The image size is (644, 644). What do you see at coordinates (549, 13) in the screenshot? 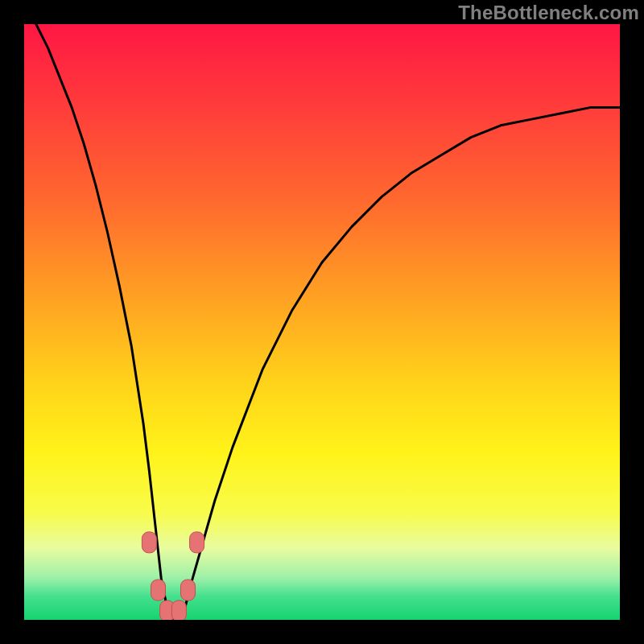
I see `watermark-text: TheBottleneck.com` at bounding box center [549, 13].